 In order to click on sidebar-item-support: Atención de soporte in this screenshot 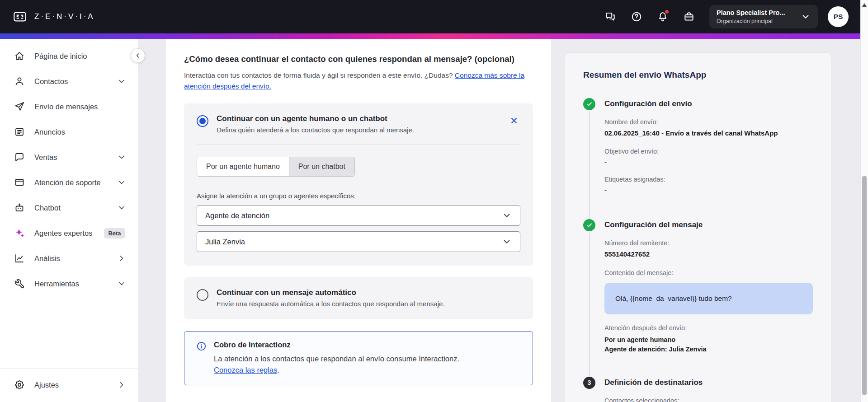, I will do `click(69, 182)`.